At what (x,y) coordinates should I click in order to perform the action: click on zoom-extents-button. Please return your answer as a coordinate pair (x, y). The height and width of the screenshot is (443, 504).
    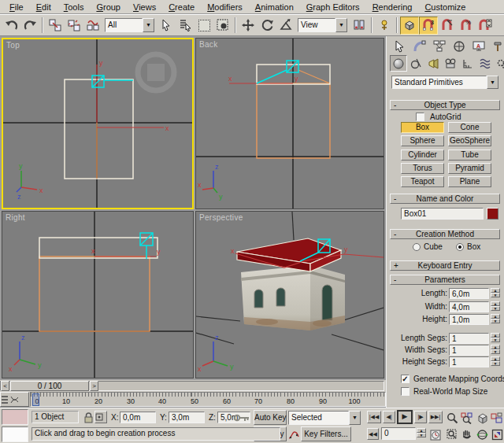
    Looking at the image, I should click on (482, 418).